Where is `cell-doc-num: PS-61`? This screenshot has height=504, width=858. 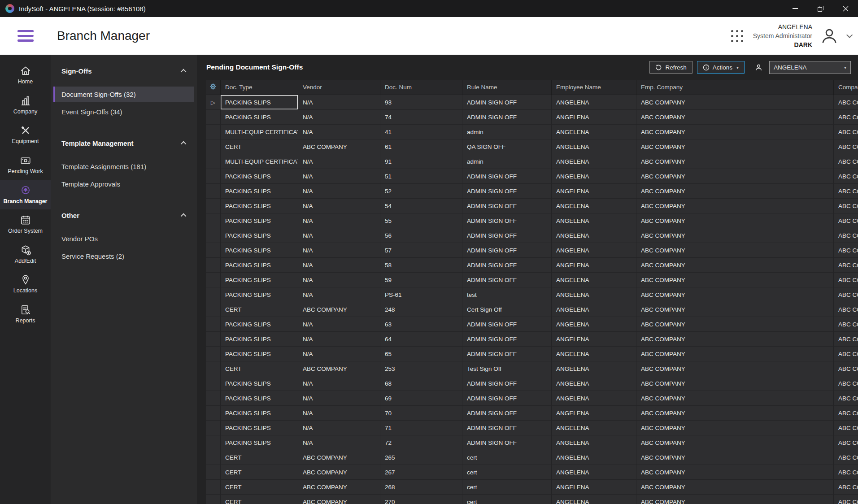 cell-doc-num: PS-61 is located at coordinates (422, 295).